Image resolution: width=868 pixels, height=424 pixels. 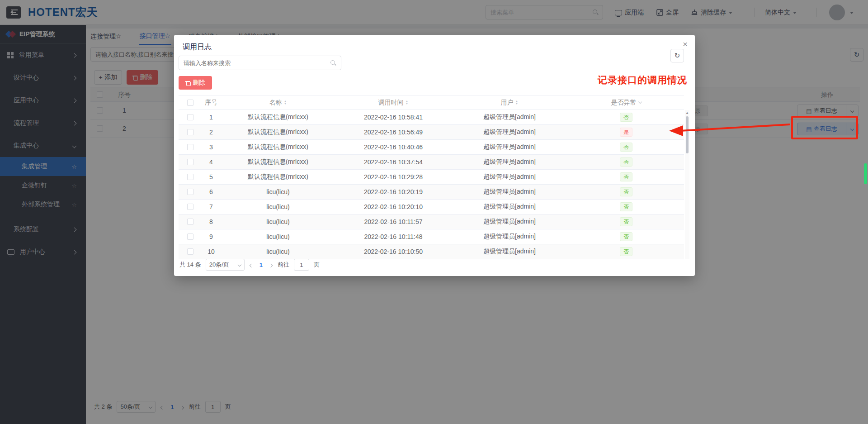 What do you see at coordinates (393, 147) in the screenshot?
I see `cell-time: 2022-02-16 10:40:46` at bounding box center [393, 147].